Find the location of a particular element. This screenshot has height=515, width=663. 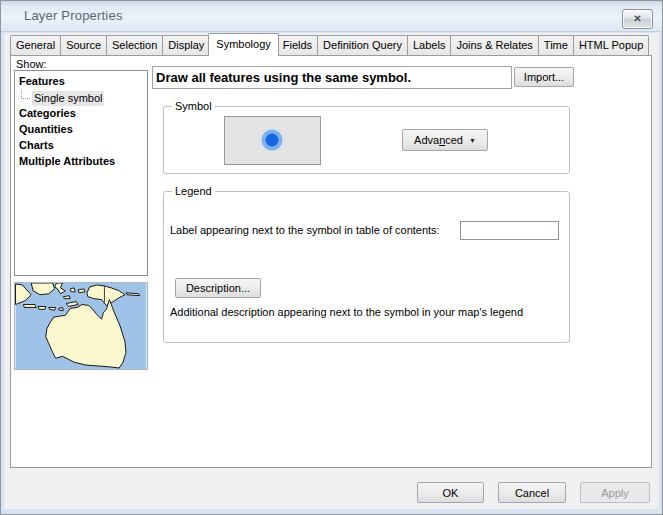

tab-display: Display is located at coordinates (186, 45).